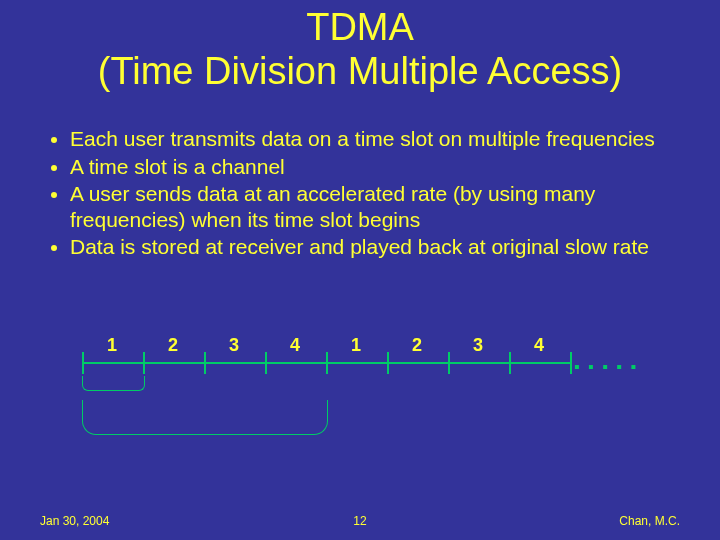 This screenshot has width=720, height=540. Describe the element at coordinates (114, 384) in the screenshot. I see `small-bracket` at that location.